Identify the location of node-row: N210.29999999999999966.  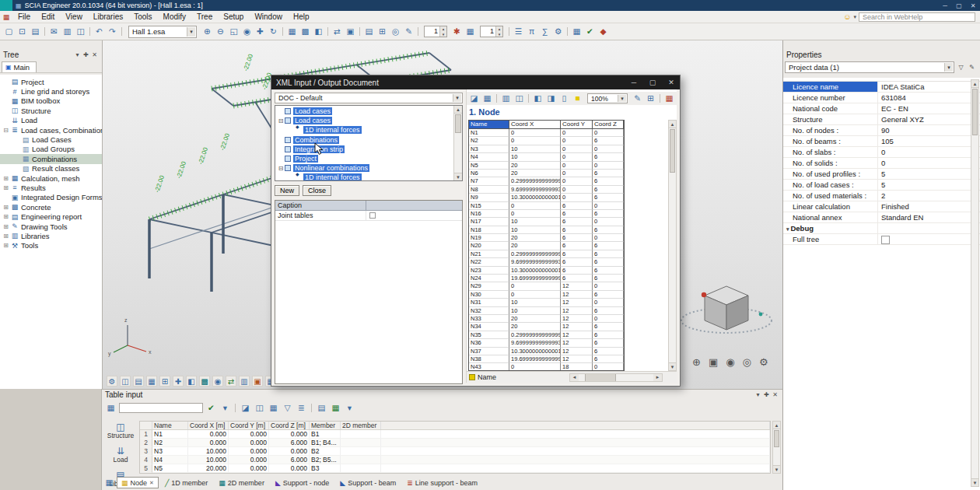
(546, 254).